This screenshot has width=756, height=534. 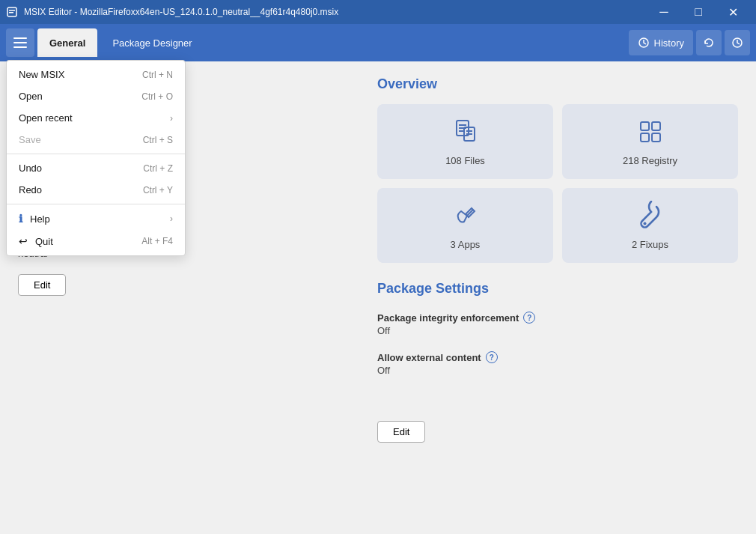 I want to click on toolbar-right: History, so click(x=689, y=43).